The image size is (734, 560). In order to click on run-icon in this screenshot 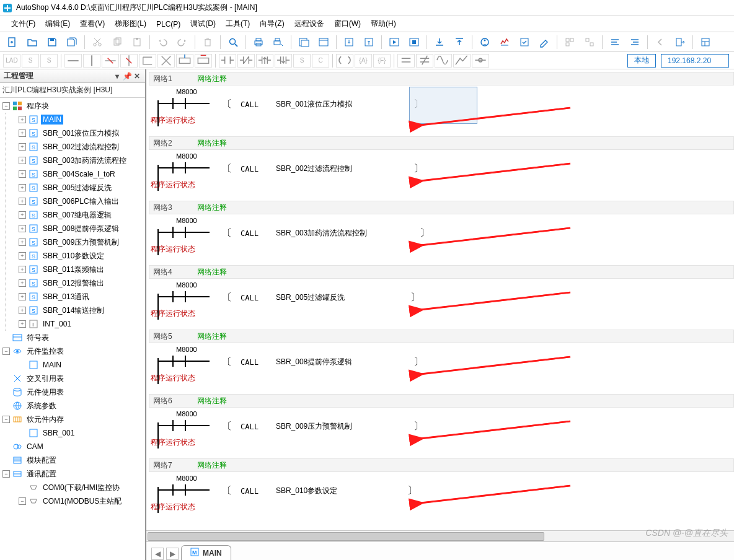, I will do `click(394, 42)`.